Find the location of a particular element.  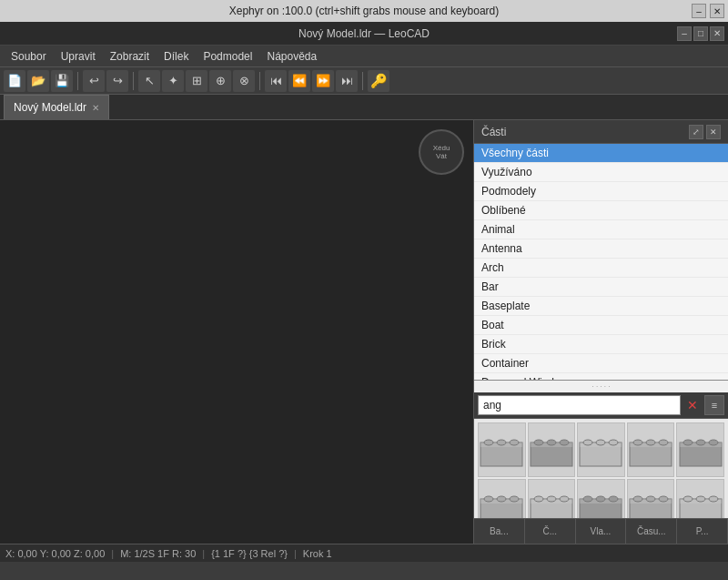

xephyr-minimize: – is located at coordinates (699, 11).